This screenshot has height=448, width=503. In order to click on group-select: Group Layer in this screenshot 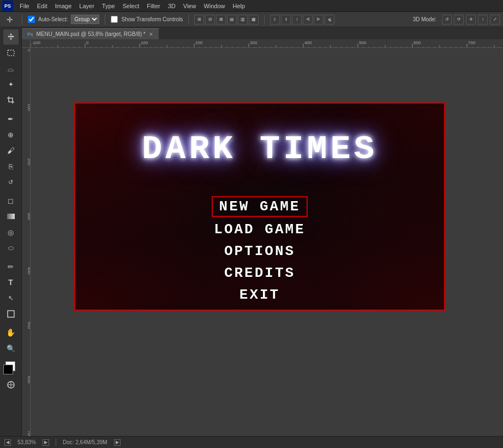, I will do `click(85, 20)`.